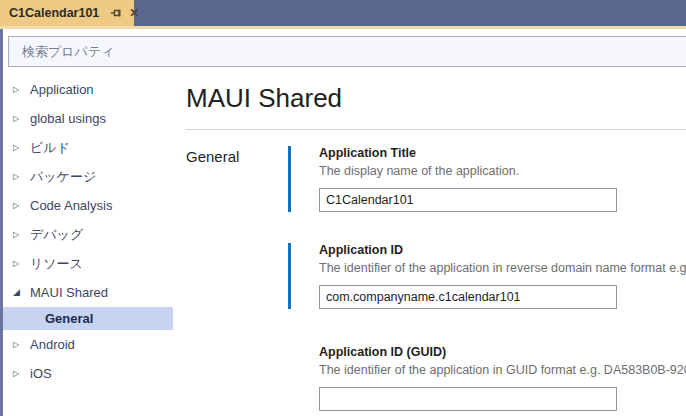 Image resolution: width=686 pixels, height=416 pixels. Describe the element at coordinates (41, 374) in the screenshot. I see `sidebar-item-label: iOS` at that location.